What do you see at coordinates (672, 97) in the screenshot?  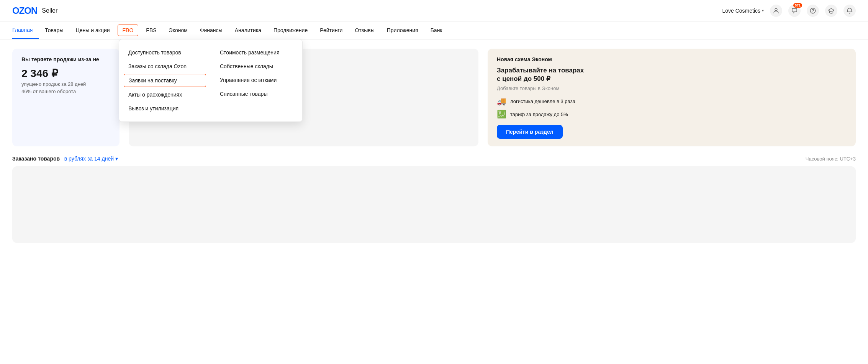 I see `promo-banner: Новая схема Эконом Зарабатывайте на това…` at bounding box center [672, 97].